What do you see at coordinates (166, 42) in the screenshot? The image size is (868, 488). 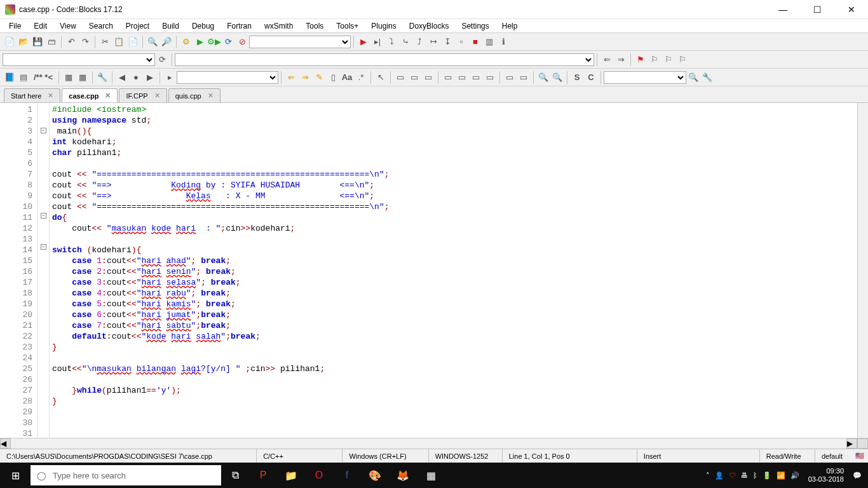 I see `replace-icon: 🔎` at bounding box center [166, 42].